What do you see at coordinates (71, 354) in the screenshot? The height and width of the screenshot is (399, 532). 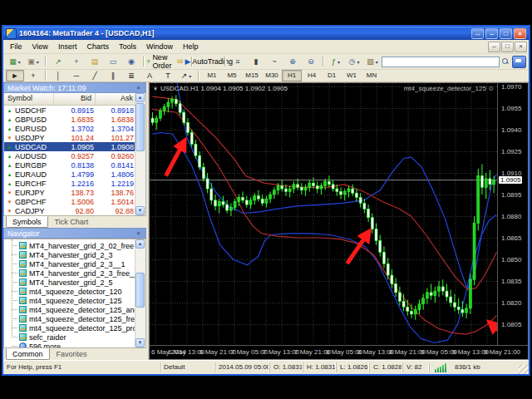 I see `navigator-tab-favorites: Favorites` at bounding box center [71, 354].